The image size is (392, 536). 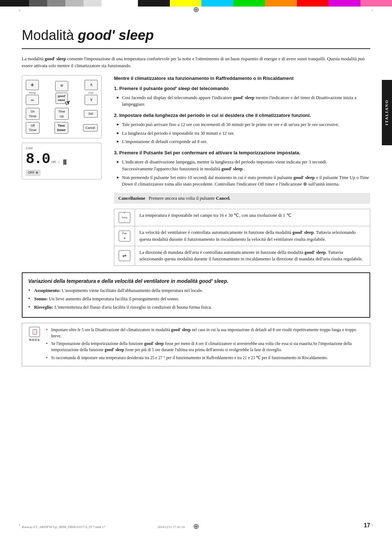 What do you see at coordinates (205, 358) in the screenshot?
I see `note-bullet-3: Si raccomanda di impostare una temperatu…` at bounding box center [205, 358].